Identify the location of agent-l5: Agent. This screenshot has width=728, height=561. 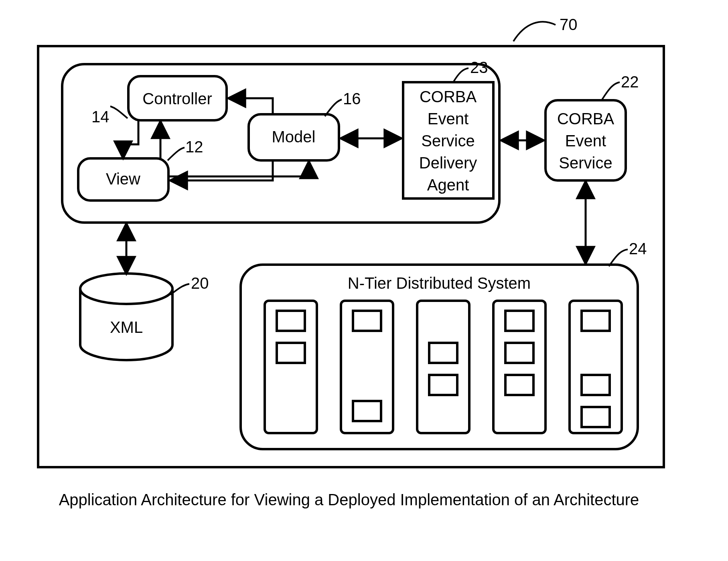
(448, 185).